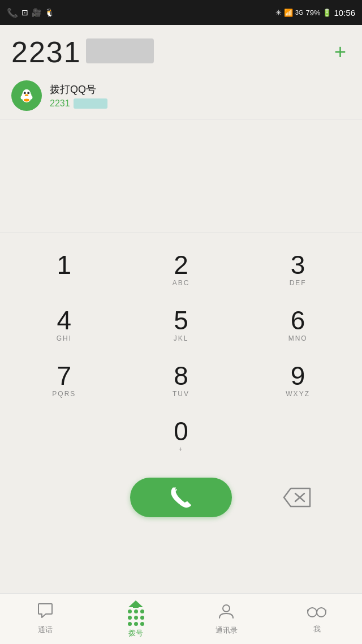 The height and width of the screenshot is (644, 362). What do you see at coordinates (317, 613) in the screenshot?
I see `me-icon` at bounding box center [317, 613].